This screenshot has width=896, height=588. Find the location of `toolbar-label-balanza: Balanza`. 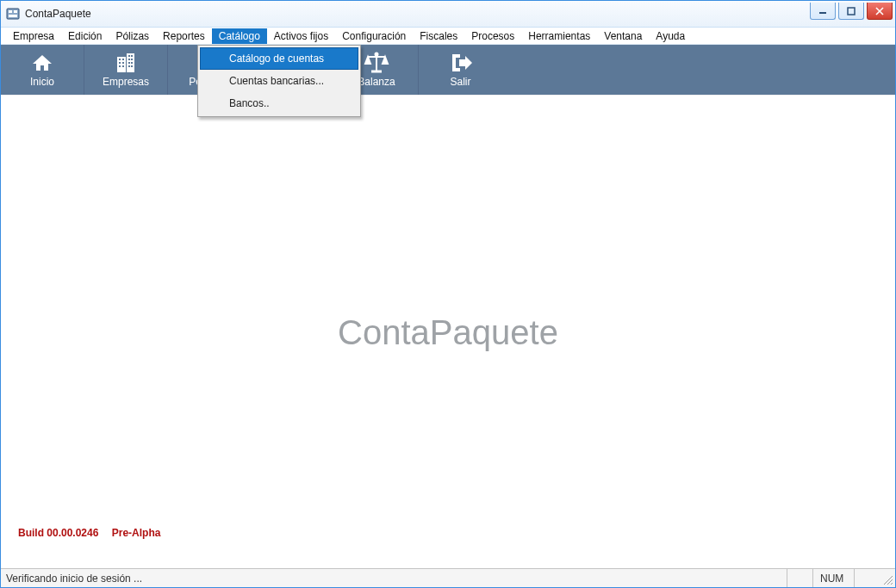

toolbar-label-balanza: Balanza is located at coordinates (376, 82).